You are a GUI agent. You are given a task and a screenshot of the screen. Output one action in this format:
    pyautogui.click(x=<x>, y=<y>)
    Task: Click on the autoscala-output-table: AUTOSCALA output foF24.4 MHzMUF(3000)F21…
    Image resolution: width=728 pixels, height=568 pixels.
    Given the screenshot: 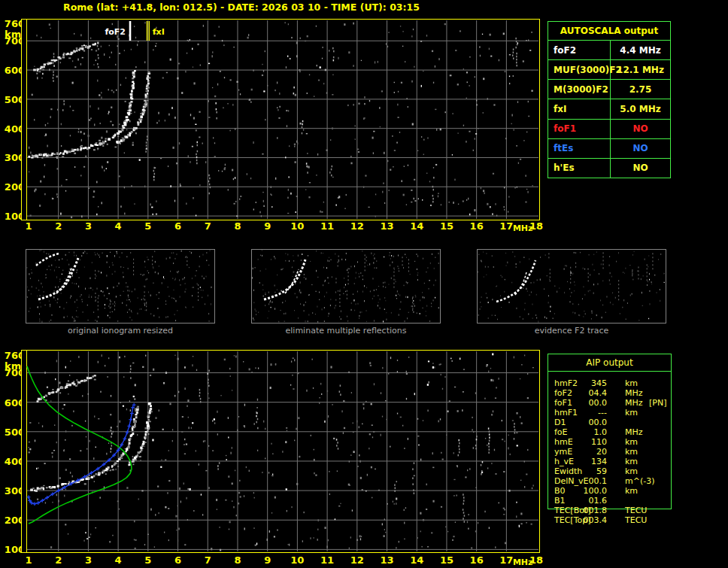 What is the action you would take?
    pyautogui.click(x=609, y=99)
    